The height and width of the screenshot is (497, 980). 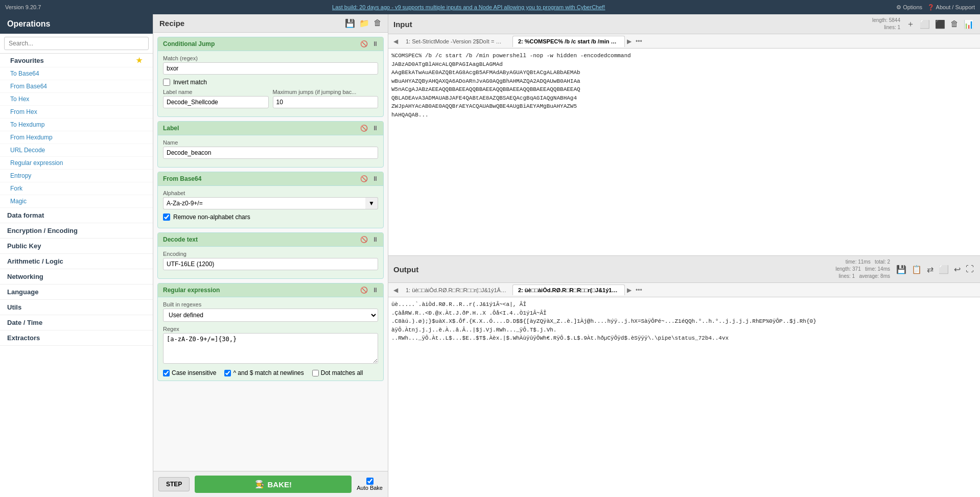 I want to click on max-jumps-input, so click(x=326, y=102).